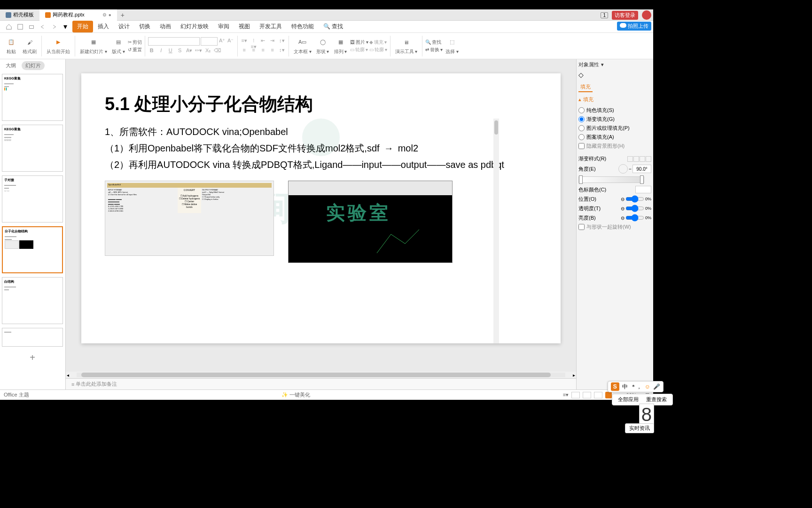  Describe the element at coordinates (123, 15) in the screenshot. I see `new-tab-button: +` at that location.